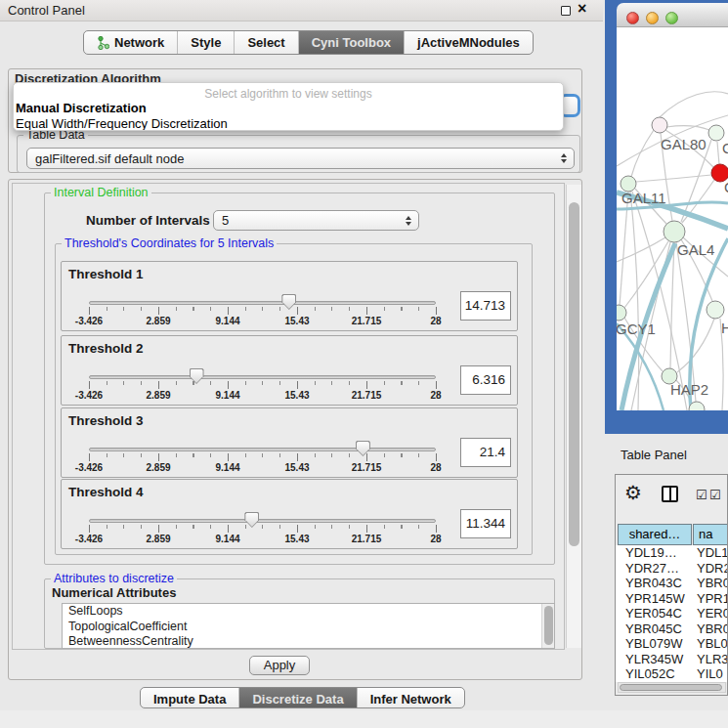  What do you see at coordinates (672, 16) in the screenshot?
I see `network-window-titlebar` at bounding box center [672, 16].